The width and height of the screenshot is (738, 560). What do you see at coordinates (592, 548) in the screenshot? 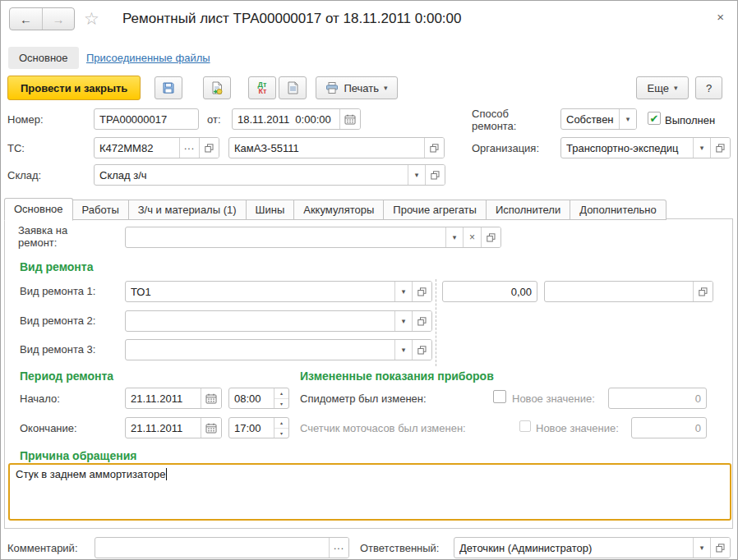
I see `responsible-field-wrap: ▾` at bounding box center [592, 548].